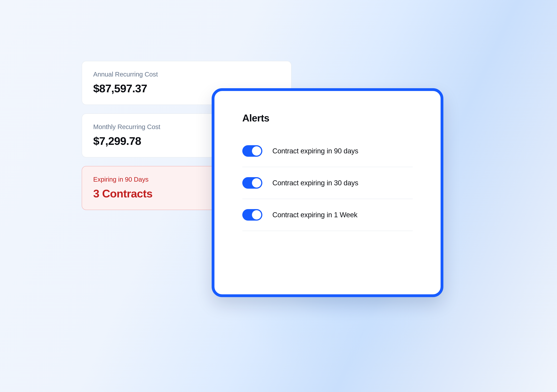 The width and height of the screenshot is (557, 392). I want to click on alert-toggle-1-week, so click(252, 215).